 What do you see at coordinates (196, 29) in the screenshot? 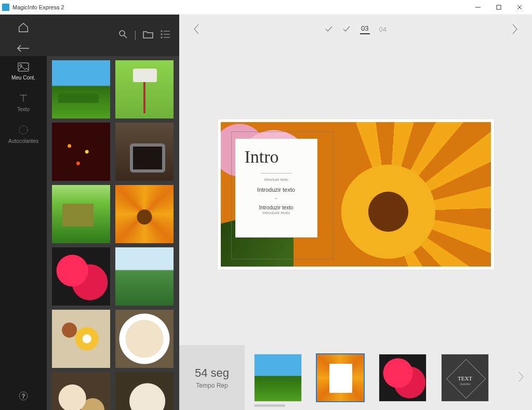
I see `prev-slide-button` at bounding box center [196, 29].